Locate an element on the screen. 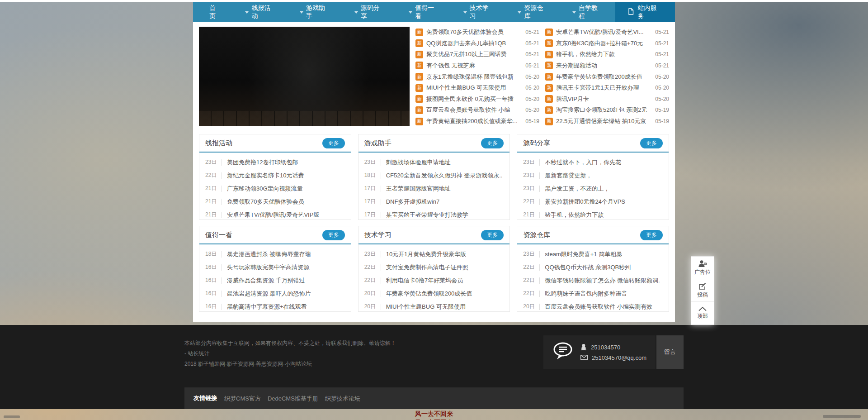 This screenshot has height=420, width=868. news-title: 免费领取70多天优酷体验会员 is located at coordinates (473, 32).